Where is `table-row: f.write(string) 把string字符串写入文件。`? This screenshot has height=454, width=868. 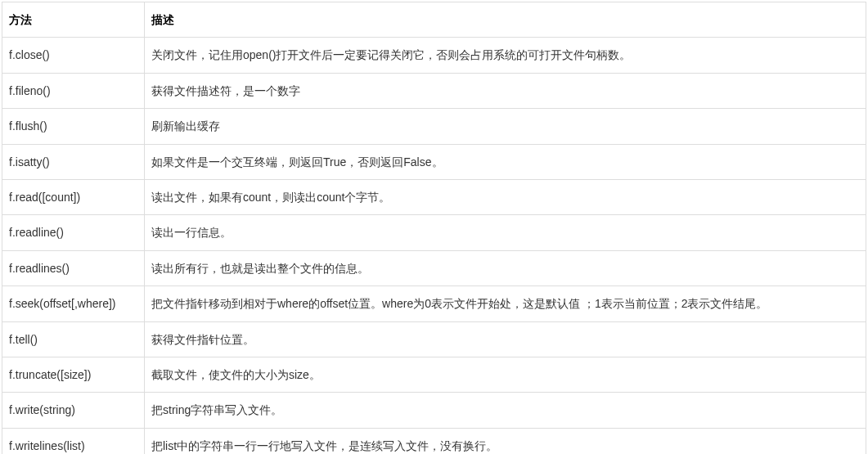 table-row: f.write(string) 把string字符串写入文件。 is located at coordinates (434, 411).